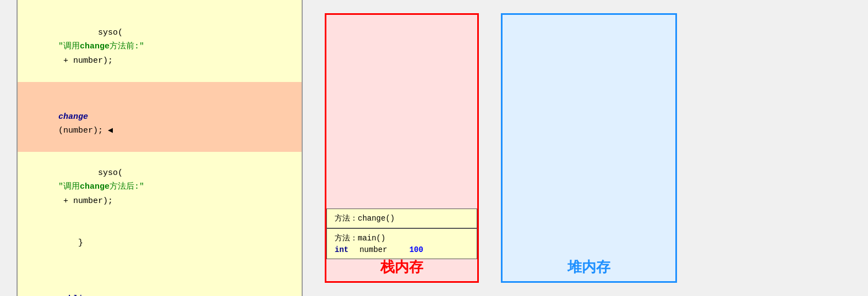 The width and height of the screenshot is (868, 296). I want to click on stack-frame-change: 方法：change(), so click(402, 218).